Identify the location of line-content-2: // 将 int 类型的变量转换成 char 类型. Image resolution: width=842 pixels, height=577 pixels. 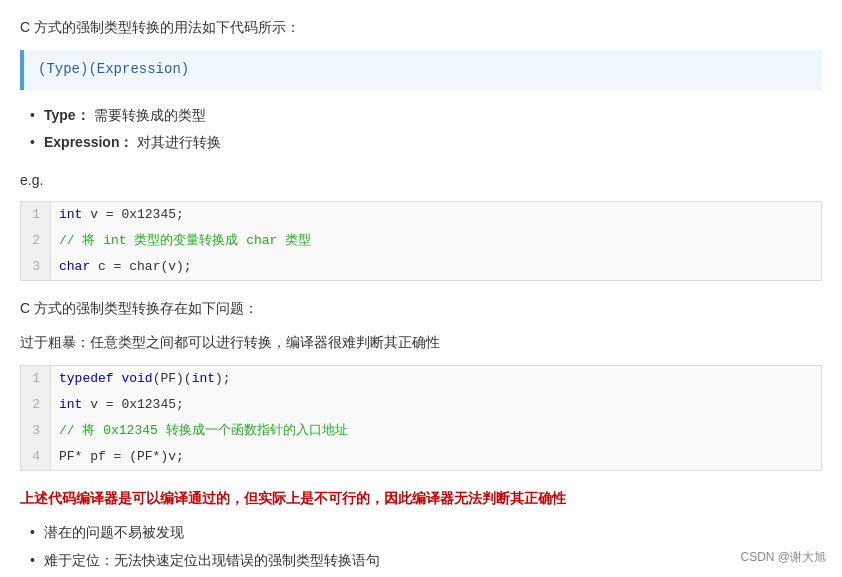
(185, 241).